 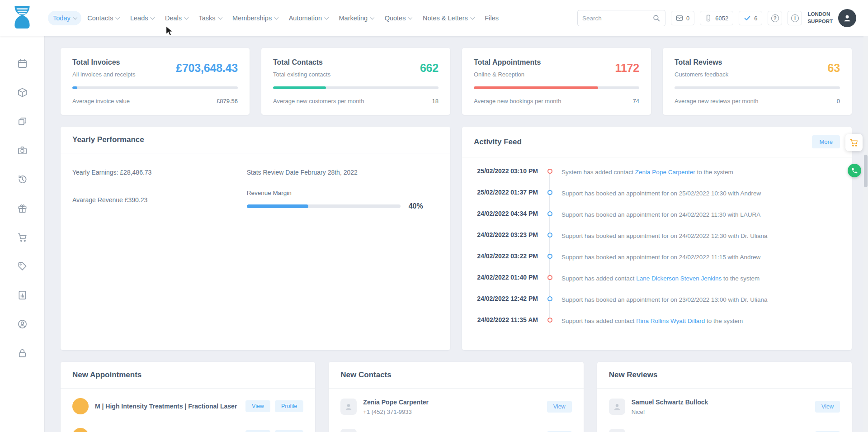 I want to click on review-avatar, so click(x=617, y=407).